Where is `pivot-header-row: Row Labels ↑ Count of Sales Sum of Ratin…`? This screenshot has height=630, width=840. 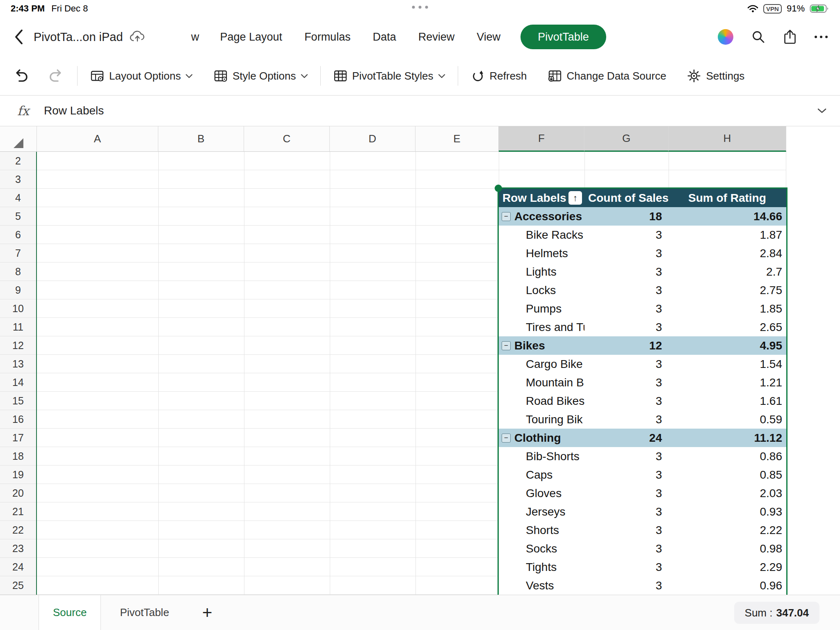
pivot-header-row: Row Labels ↑ Count of Sales Sum of Ratin… is located at coordinates (642, 198).